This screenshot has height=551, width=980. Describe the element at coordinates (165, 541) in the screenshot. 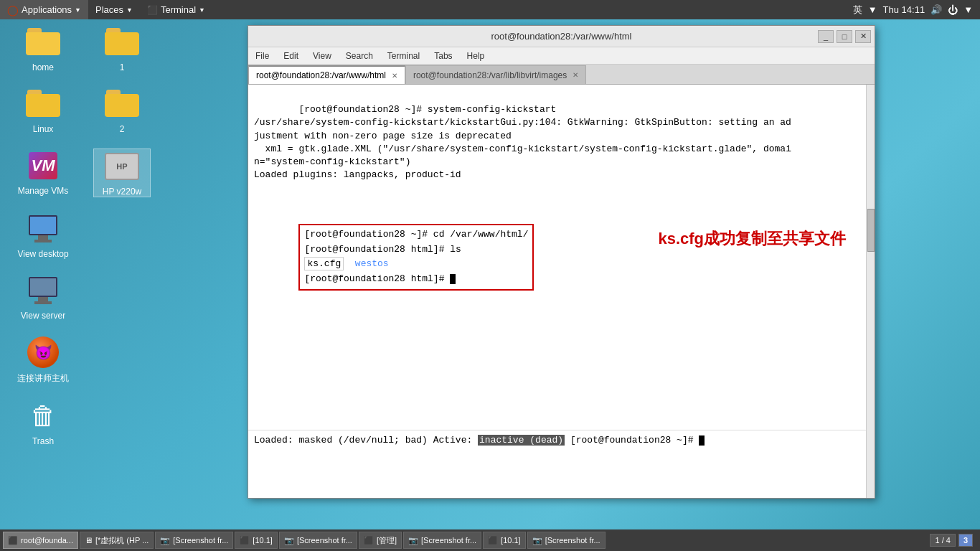

I see `taskbar-screenshot-1-icon: 📷` at that location.